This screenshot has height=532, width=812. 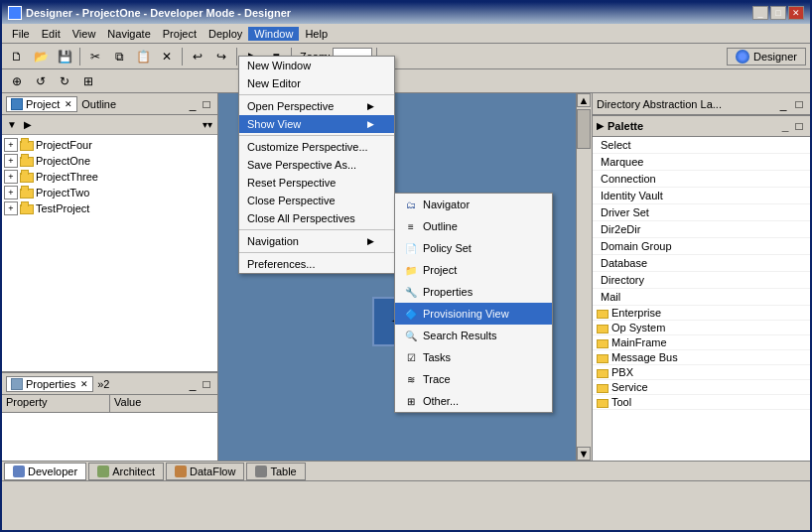 What do you see at coordinates (41, 57) in the screenshot?
I see `open-button: 📂` at bounding box center [41, 57].